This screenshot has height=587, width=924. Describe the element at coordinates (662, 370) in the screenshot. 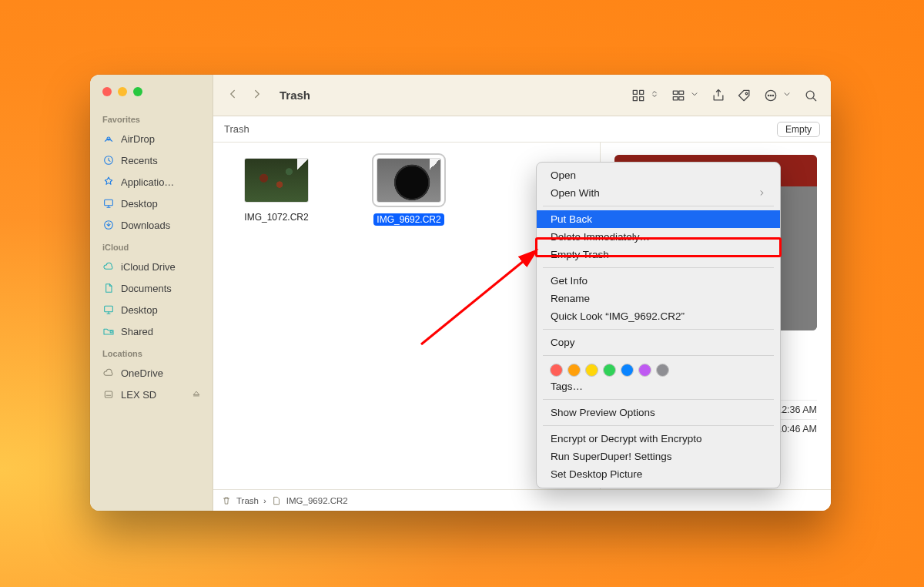

I see `tag-gray` at that location.